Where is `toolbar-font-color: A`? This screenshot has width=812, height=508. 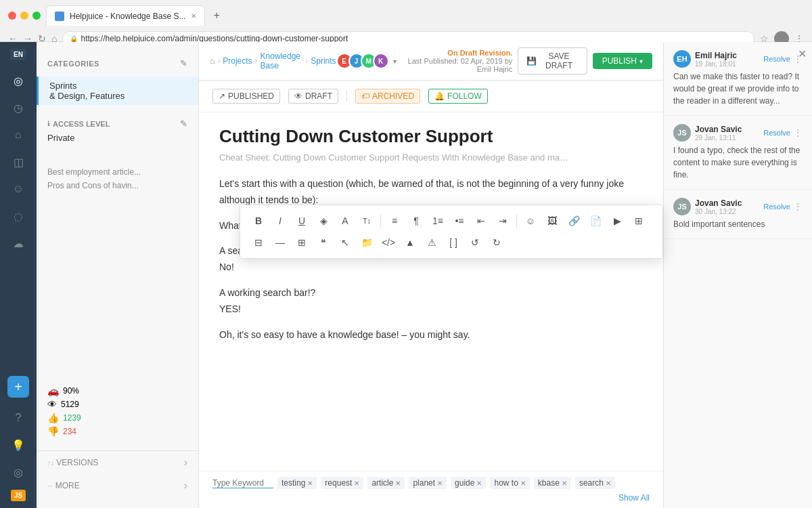
toolbar-font-color: A is located at coordinates (345, 221).